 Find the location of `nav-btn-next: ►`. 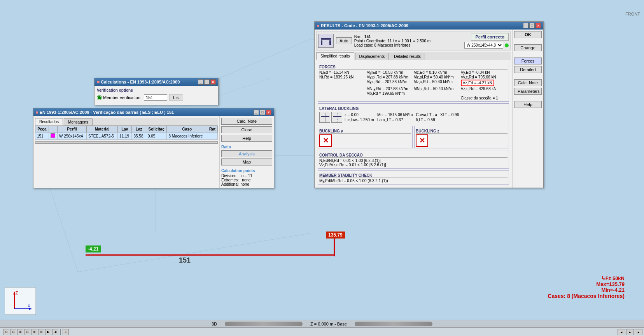

nav-btn-next: ► is located at coordinates (630, 332).